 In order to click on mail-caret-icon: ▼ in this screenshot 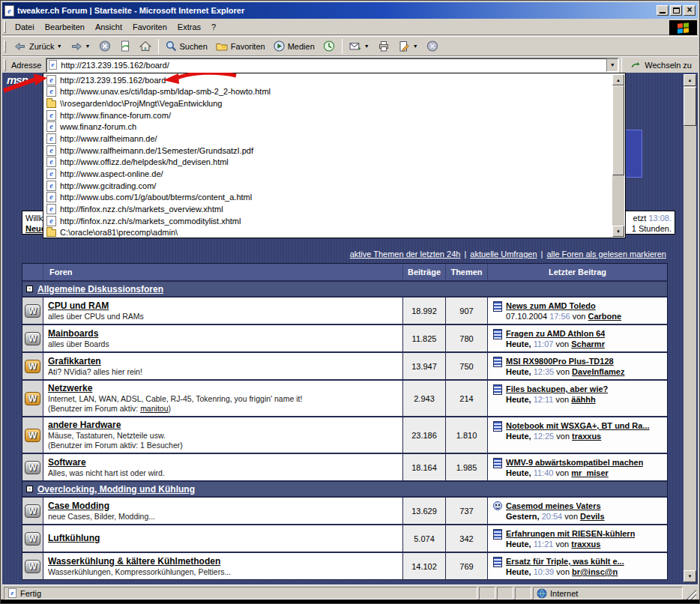, I will do `click(367, 46)`.